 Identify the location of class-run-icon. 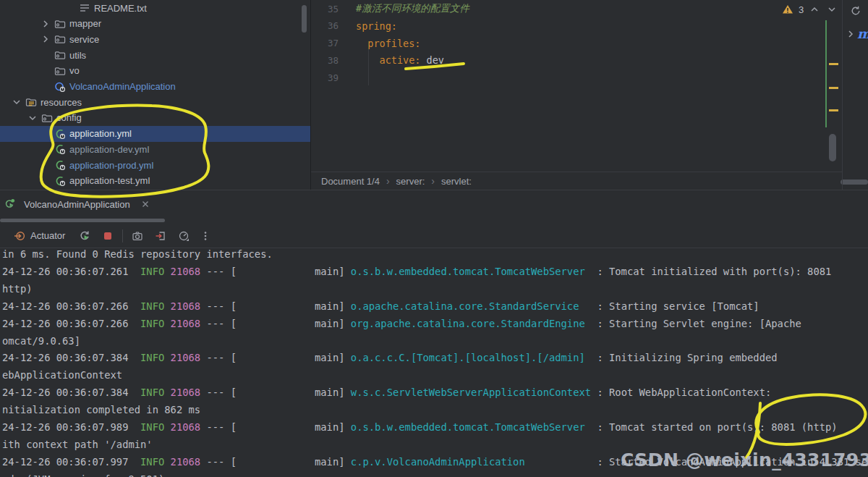
(59, 87).